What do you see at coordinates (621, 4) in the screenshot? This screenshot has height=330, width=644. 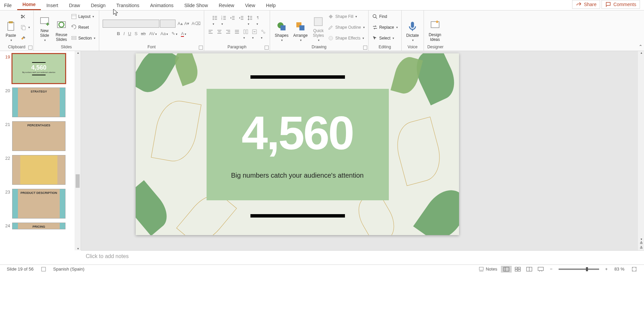 I see `comments-button: Comments` at bounding box center [621, 4].